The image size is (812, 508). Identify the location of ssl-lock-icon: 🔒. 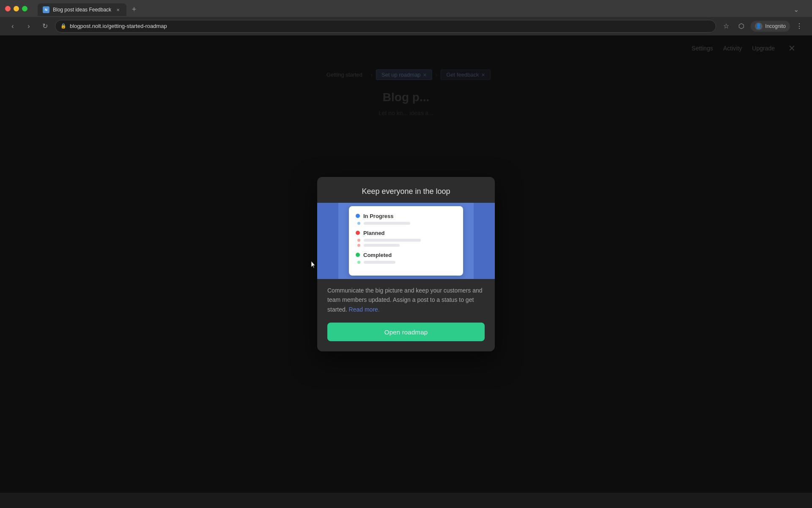
(63, 26).